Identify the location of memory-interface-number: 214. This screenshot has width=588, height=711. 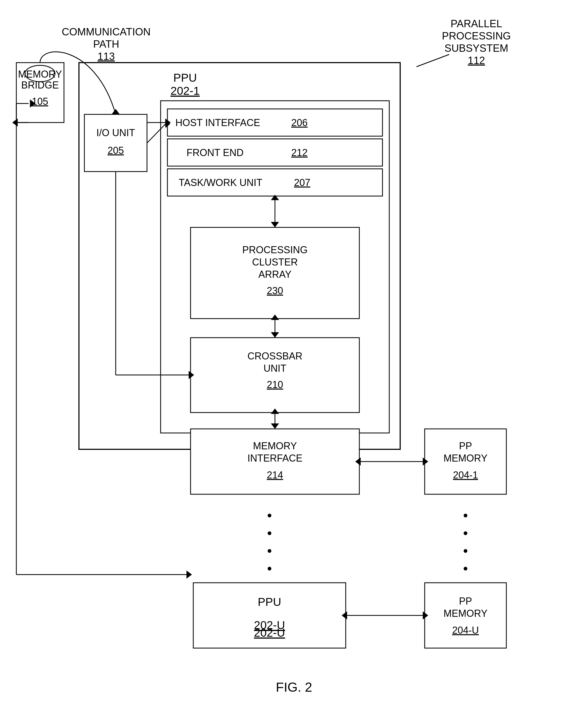
(275, 475).